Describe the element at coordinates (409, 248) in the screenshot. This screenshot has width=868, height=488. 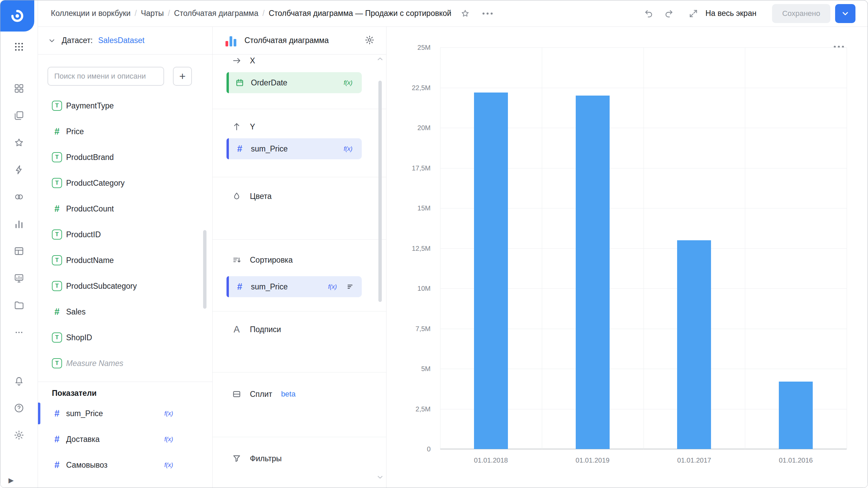
I see `y-axis-labels: 25M22,5M20M17,5M15M12,5M10M7,5M5M2,5M0` at that location.